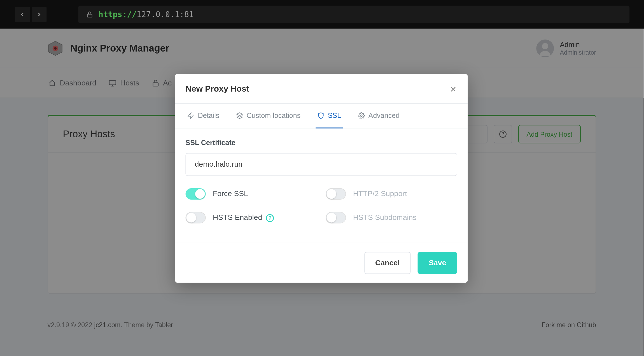 The width and height of the screenshot is (644, 356). I want to click on tab-ssl: SSL, so click(329, 116).